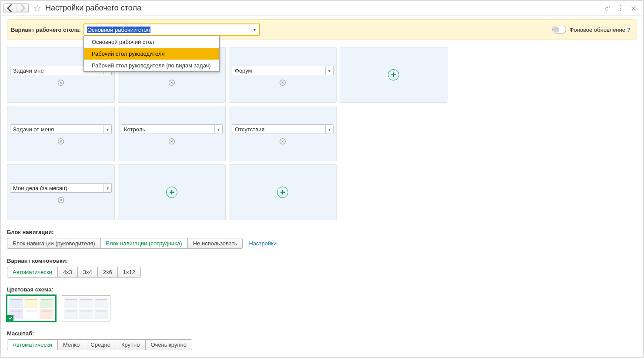 This screenshot has height=358, width=644. Describe the element at coordinates (263, 244) in the screenshot. I see `nav-settings-link: Настройки` at that location.